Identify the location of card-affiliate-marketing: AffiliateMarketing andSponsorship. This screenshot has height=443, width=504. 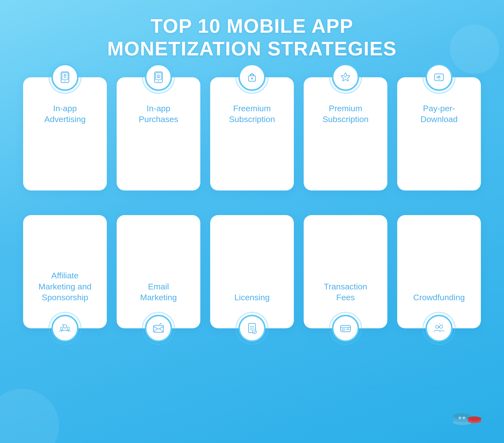
(65, 272).